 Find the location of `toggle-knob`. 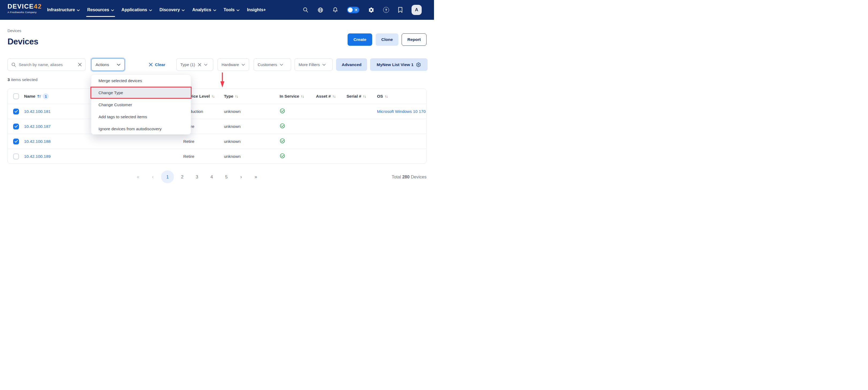

toggle-knob is located at coordinates (350, 10).